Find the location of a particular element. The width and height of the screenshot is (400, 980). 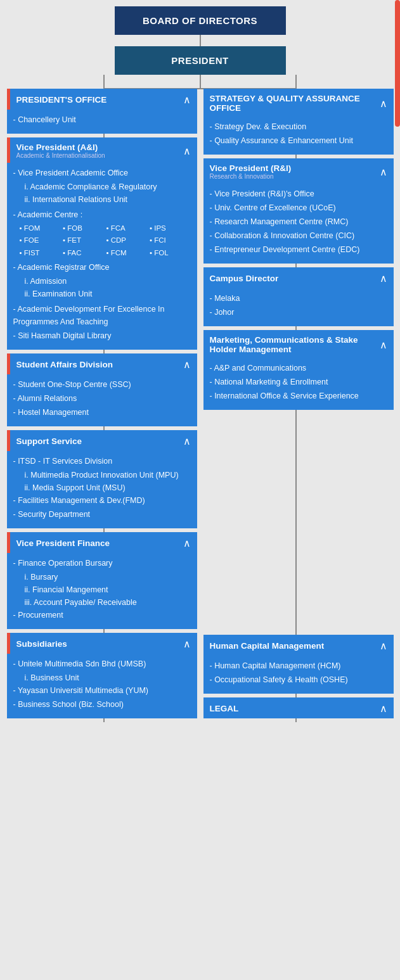

board-label: BOARD OF DIRECTORS is located at coordinates (200, 20).